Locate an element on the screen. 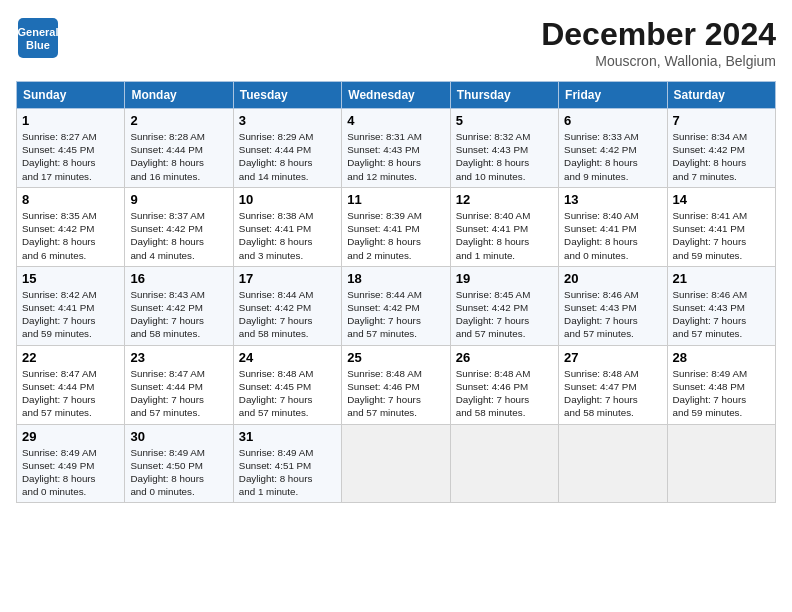 The image size is (792, 612). day-number: 17 is located at coordinates (288, 278).